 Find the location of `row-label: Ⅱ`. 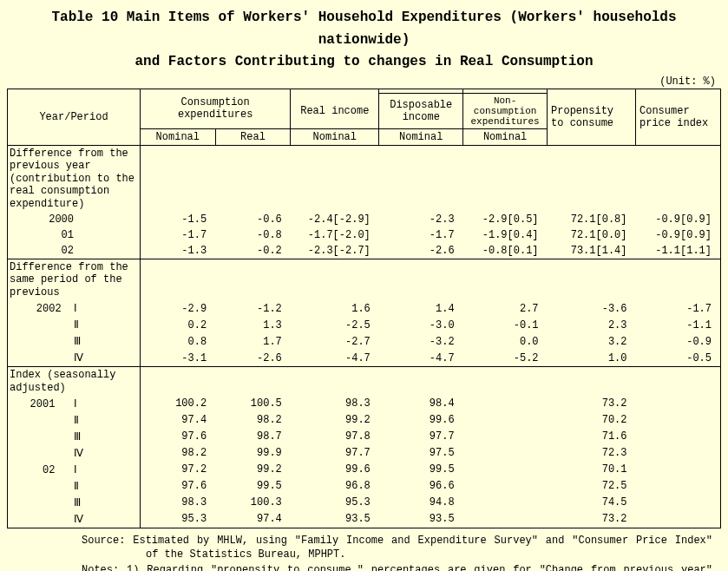

row-label: Ⅱ is located at coordinates (75, 420).